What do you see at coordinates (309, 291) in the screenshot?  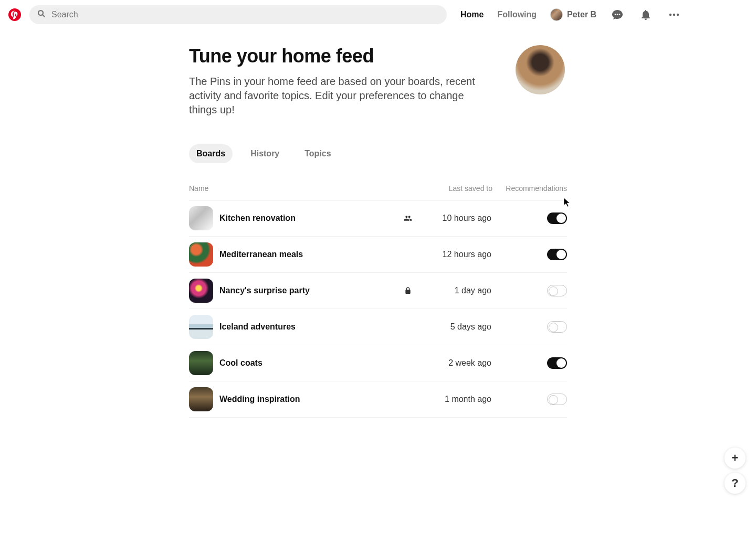 I see `board-name: Nancy's surprise party` at bounding box center [309, 291].